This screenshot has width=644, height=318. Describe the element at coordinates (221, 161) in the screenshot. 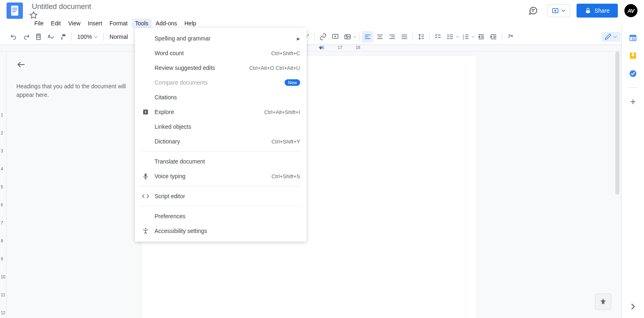

I see `tools-item-translate-document: Translate document` at that location.